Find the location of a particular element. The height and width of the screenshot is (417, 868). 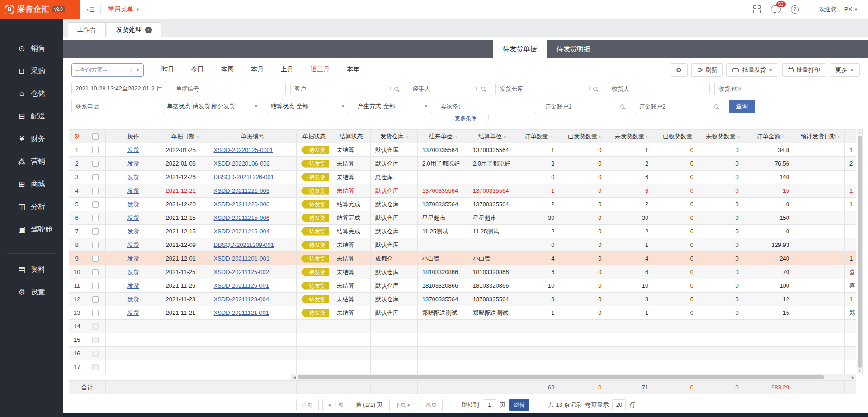

toolbar-button-更多: 更多▼ is located at coordinates (844, 70).